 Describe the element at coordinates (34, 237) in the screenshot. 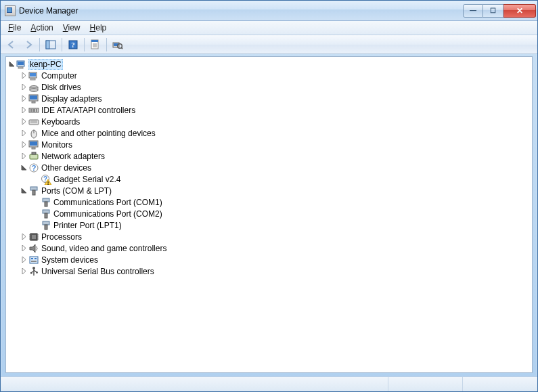

I see `processor-icon` at that location.